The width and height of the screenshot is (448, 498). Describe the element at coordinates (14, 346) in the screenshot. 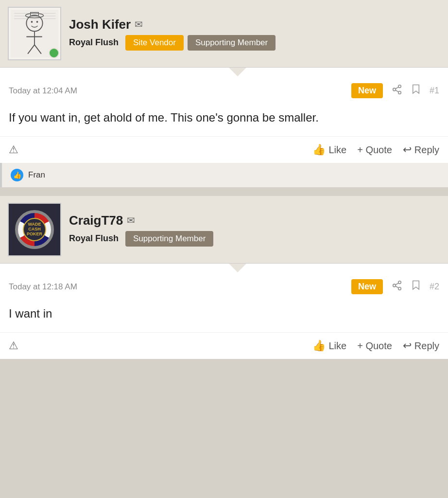

I see `post-2-action-left: ⚠` at that location.